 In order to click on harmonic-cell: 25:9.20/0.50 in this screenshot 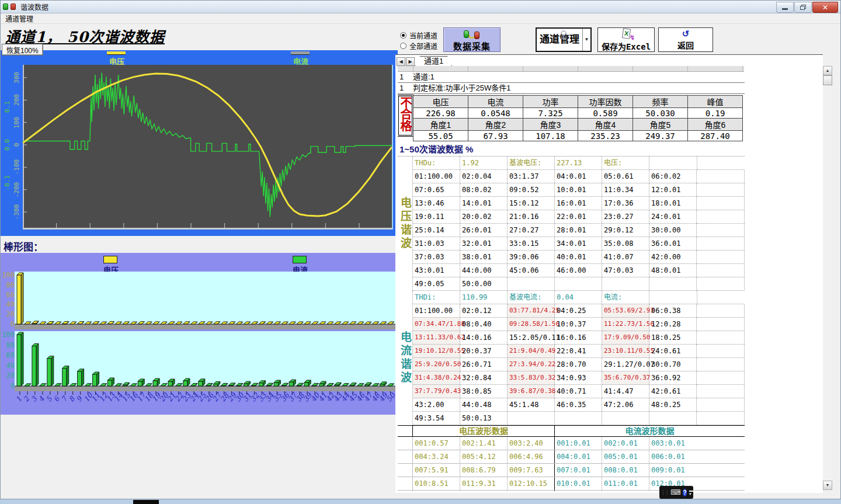, I will do `click(437, 364)`.